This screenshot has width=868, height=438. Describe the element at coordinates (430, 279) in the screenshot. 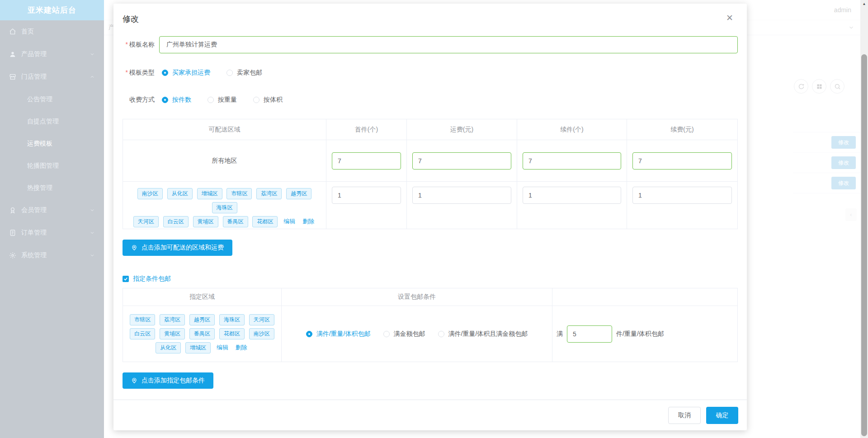

I see `conditional-free-shipping-row: 指定条件包邮` at that location.